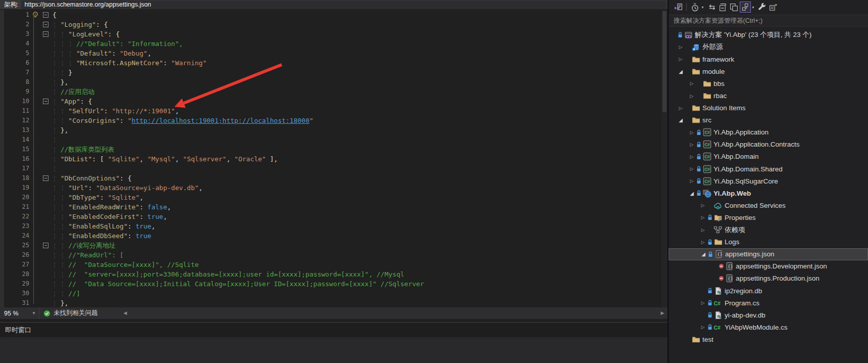 This screenshot has width=868, height=363. Describe the element at coordinates (332, 188) in the screenshot. I see `code-line: 19¦ ¦ "Url": "DataSource=yi-abp-dev.db",` at that location.